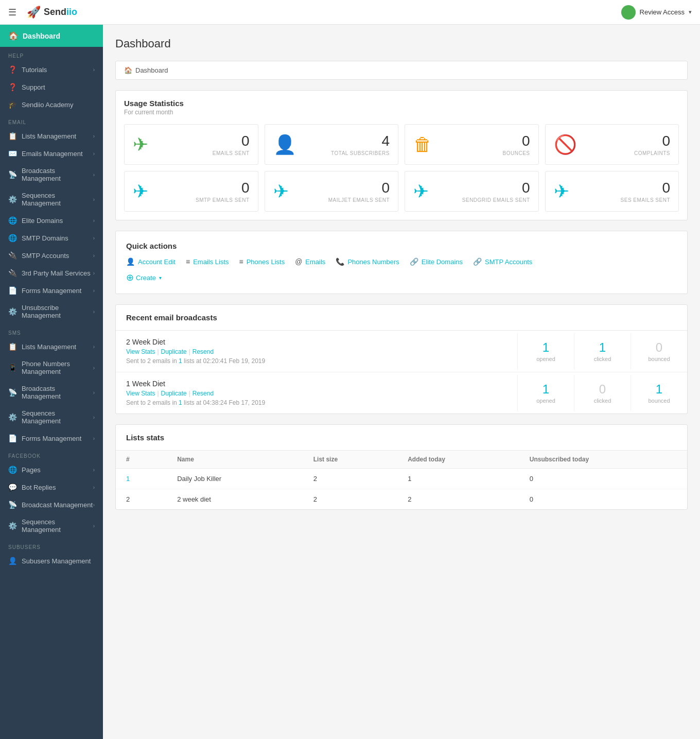  What do you see at coordinates (359, 200) in the screenshot?
I see `mailjet-label: MAILJET EMAILS SENT` at bounding box center [359, 200].